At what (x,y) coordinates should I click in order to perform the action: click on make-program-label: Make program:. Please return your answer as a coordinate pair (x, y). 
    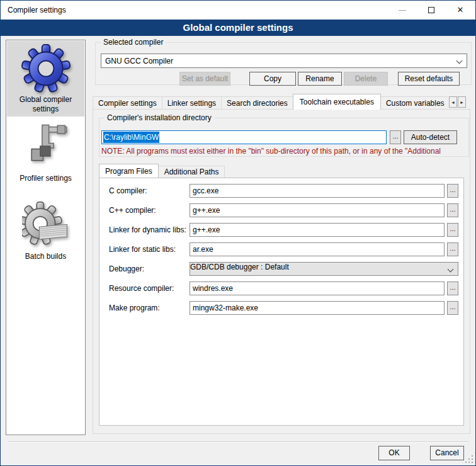
    Looking at the image, I should click on (135, 308).